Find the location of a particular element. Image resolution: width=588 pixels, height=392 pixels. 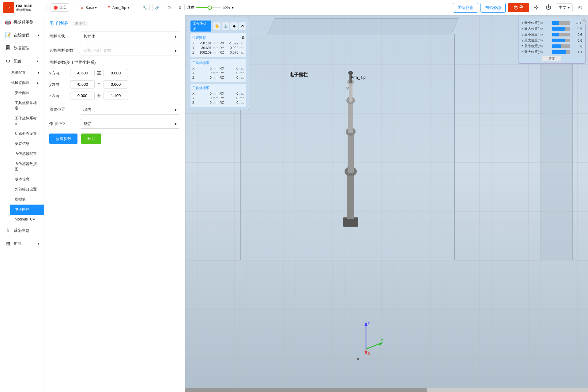

sidebar-item-label: 安全配置 is located at coordinates (22, 93).